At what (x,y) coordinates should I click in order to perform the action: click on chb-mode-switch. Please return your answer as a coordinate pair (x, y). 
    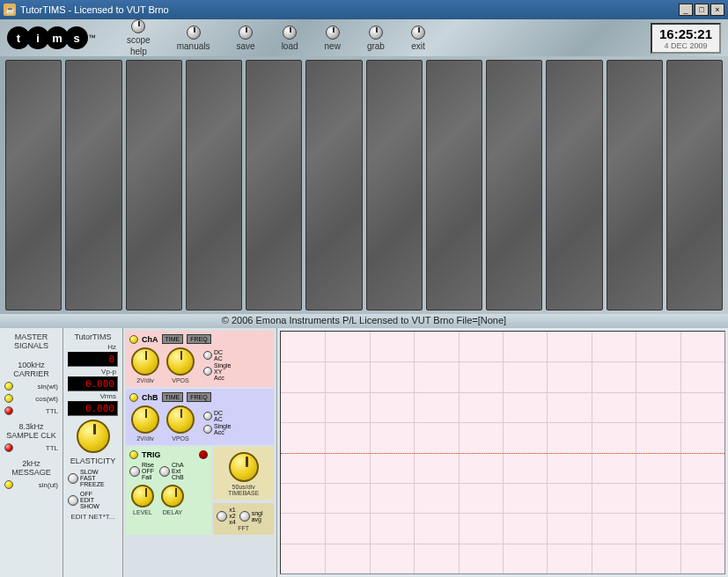
    Looking at the image, I should click on (208, 429).